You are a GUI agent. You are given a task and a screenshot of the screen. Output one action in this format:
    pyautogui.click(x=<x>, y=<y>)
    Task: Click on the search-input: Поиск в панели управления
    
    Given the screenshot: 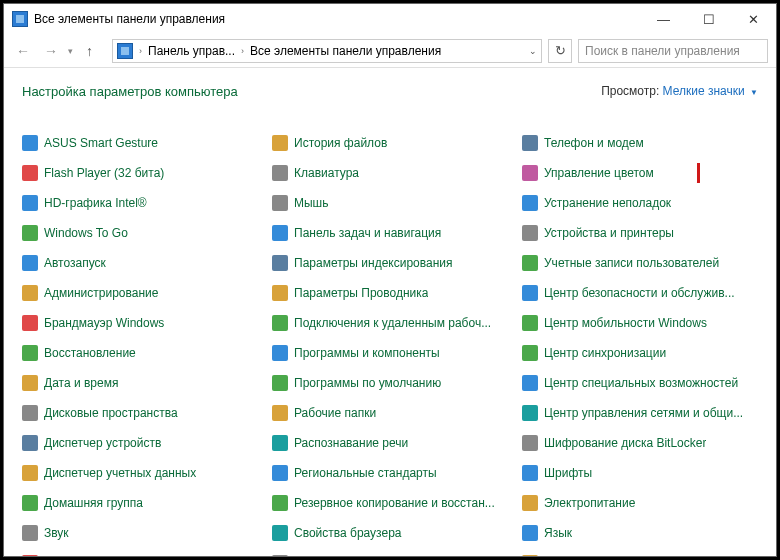 What is the action you would take?
    pyautogui.click(x=673, y=51)
    